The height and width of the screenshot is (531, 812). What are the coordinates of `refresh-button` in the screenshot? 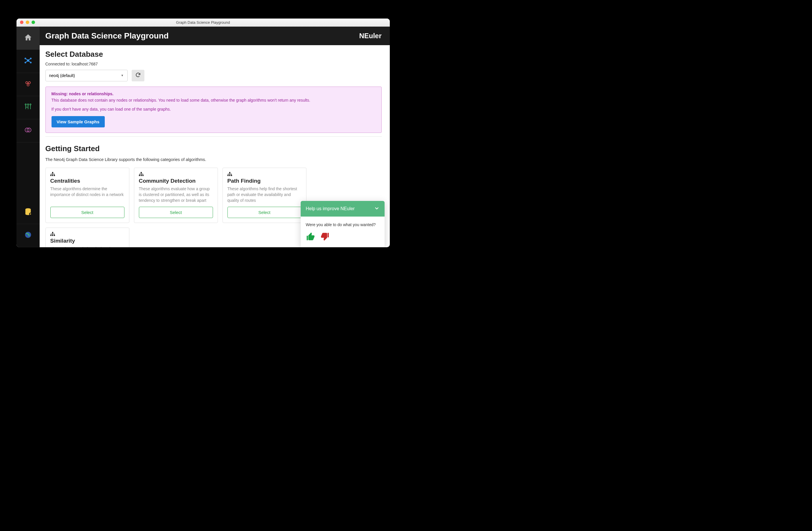 It's located at (138, 75).